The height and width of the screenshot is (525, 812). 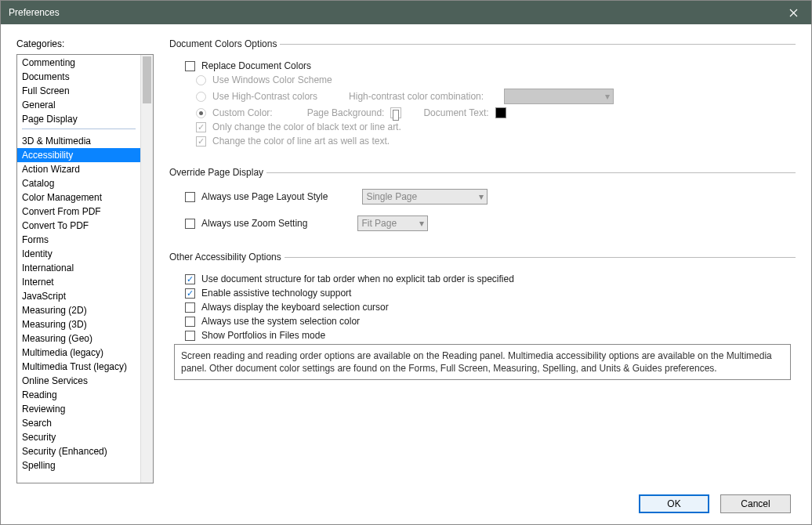 I want to click on label-tab-order: Use document structure for tab order whe…, so click(x=357, y=279).